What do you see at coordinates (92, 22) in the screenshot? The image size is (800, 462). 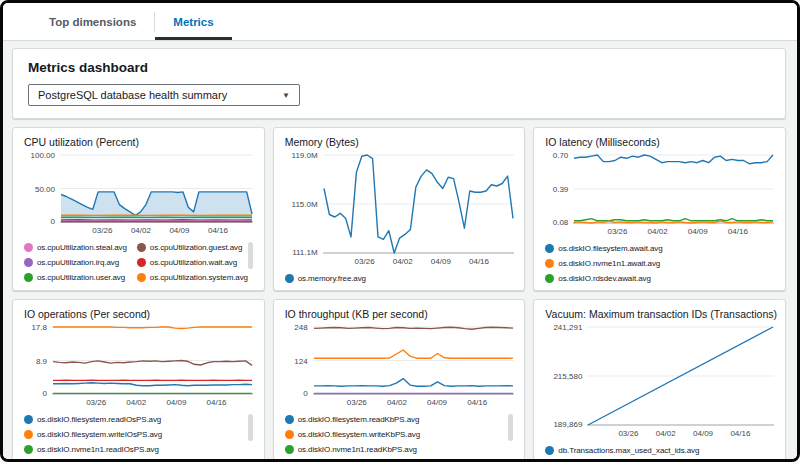 I see `tab-top-dimensions: Top dimensions` at bounding box center [92, 22].